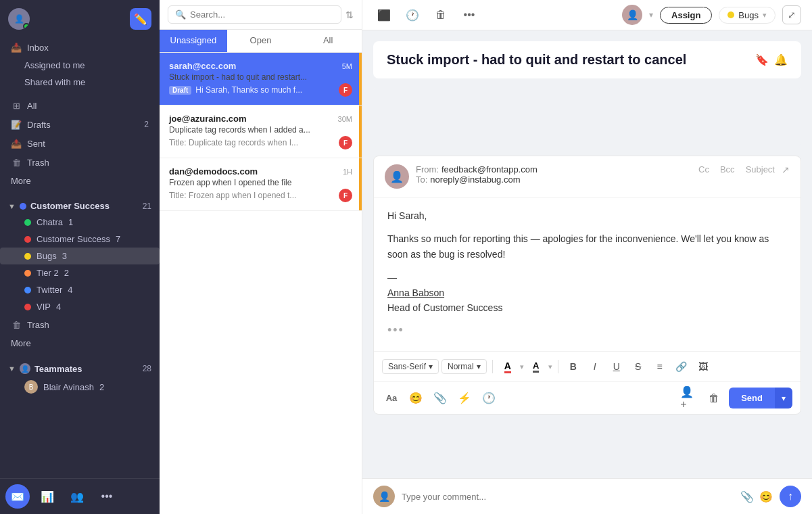  What do you see at coordinates (682, 367) in the screenshot?
I see `link-button: 🔗` at bounding box center [682, 367].